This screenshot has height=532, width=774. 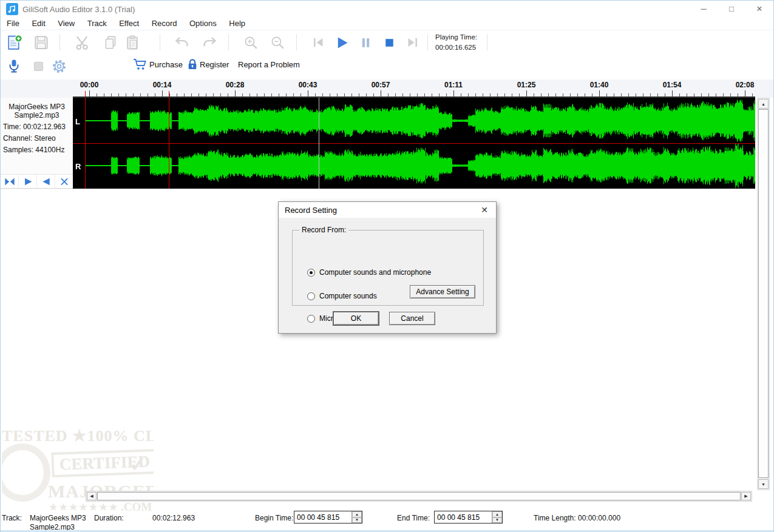 I want to click on track-name-line2: Sample2.mp3, so click(x=36, y=115).